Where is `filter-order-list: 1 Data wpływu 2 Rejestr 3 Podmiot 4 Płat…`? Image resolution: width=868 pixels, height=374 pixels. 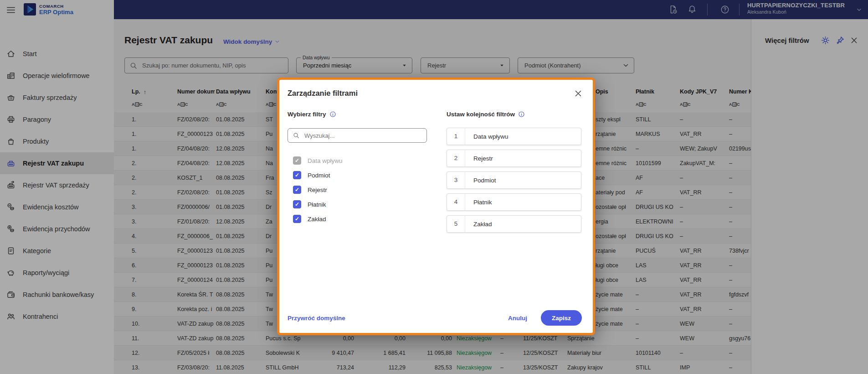 filter-order-list: 1 Data wpływu 2 Rejestr 3 Podmiot 4 Płat… is located at coordinates (514, 182).